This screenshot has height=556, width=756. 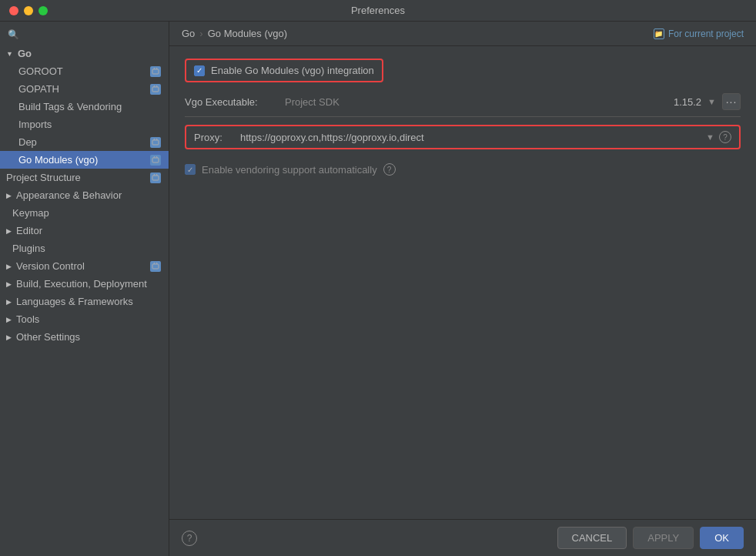 I want to click on sidebar-item-languages: ▶ Languages & Frameworks, so click(x=85, y=302).